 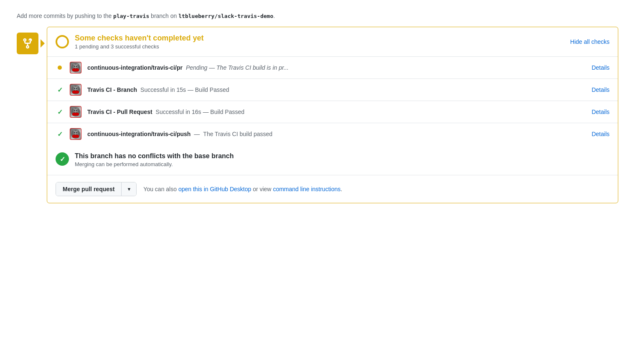 What do you see at coordinates (112, 90) in the screenshot?
I see `check-name: Travis CI - Branch` at bounding box center [112, 90].